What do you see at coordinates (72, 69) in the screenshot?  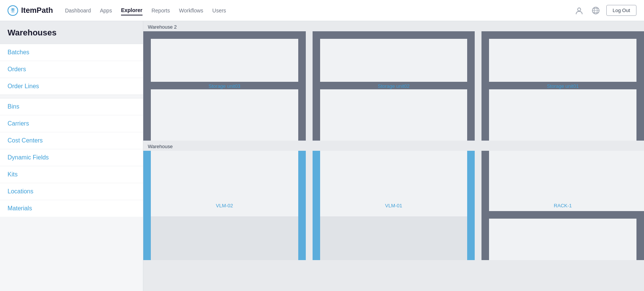 I see `sidebar-section-1: Batches Orders Order Lines` at bounding box center [72, 69].